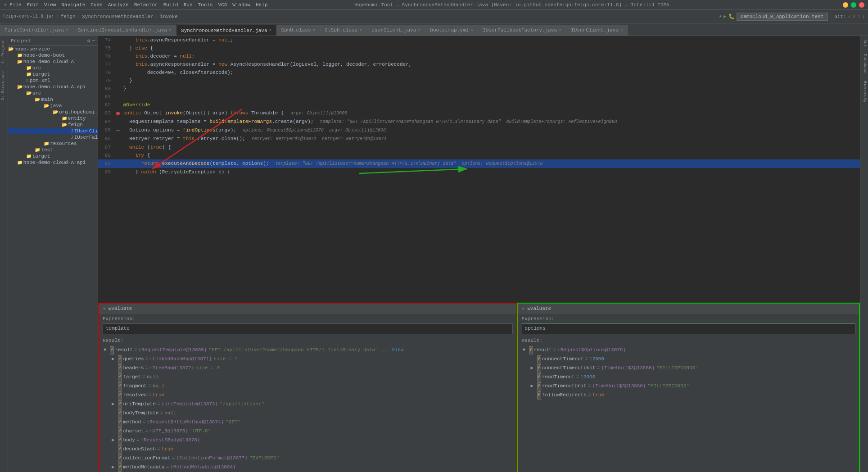 Image resolution: width=868 pixels, height=472 pixels. Describe the element at coordinates (146, 5) in the screenshot. I see `menu-refactor: Refactor` at that location.